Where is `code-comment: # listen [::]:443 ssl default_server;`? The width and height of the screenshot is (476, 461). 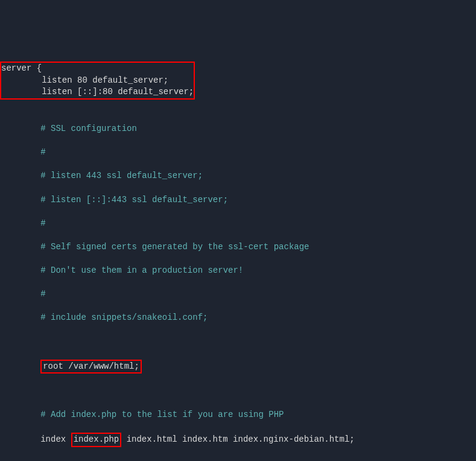
code-comment: # listen [::]:443 ssl default_server; is located at coordinates (238, 200).